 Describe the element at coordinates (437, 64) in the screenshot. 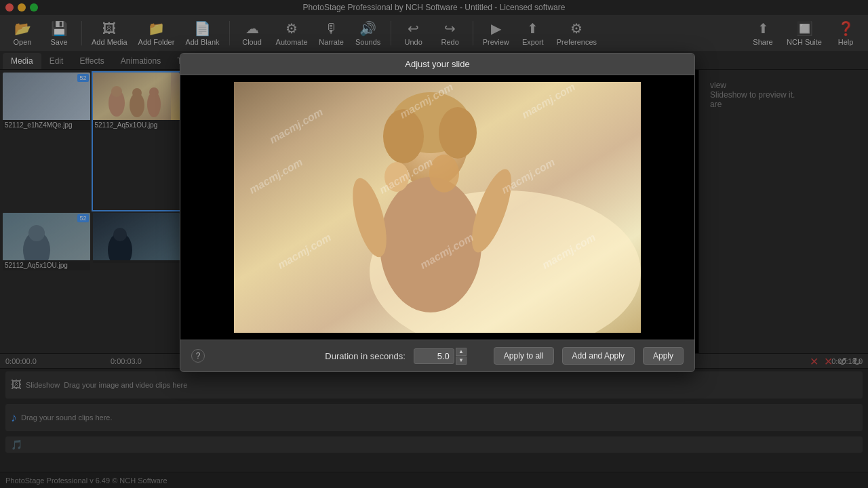

I see `modal-title: Adjust your slide` at that location.